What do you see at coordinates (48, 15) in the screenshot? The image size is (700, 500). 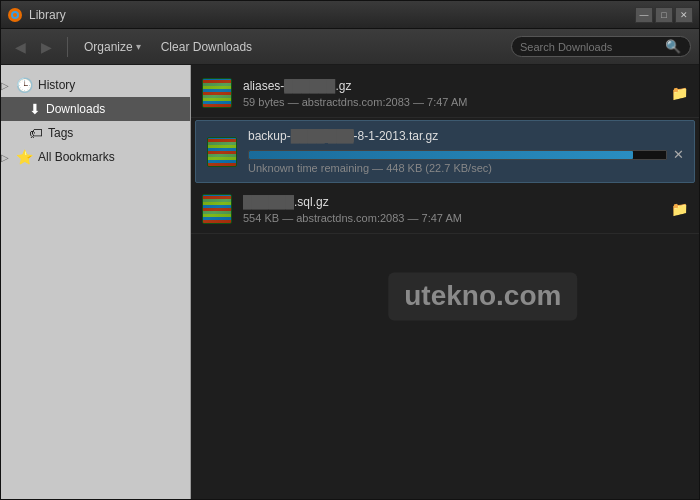 I see `window-title: Library` at bounding box center [48, 15].